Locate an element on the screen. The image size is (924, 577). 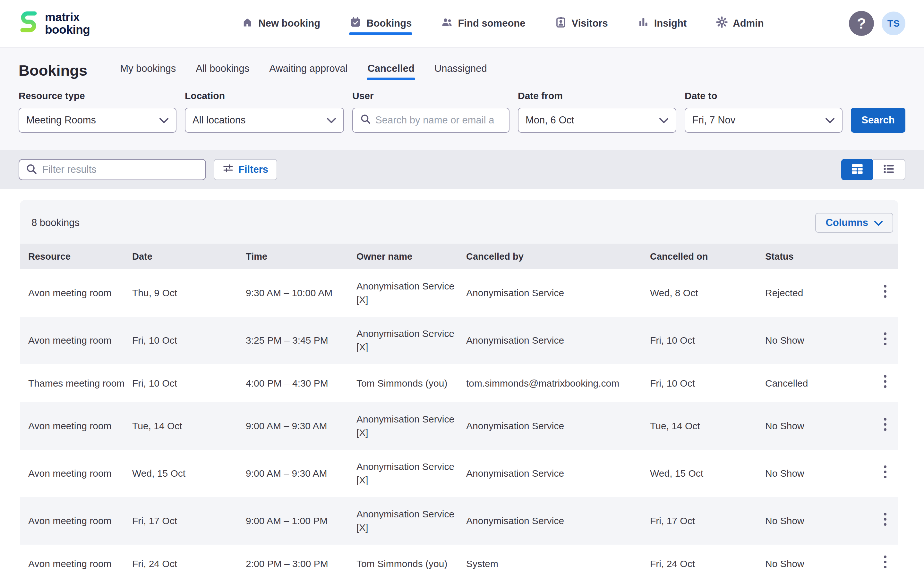
search-filters: Resource type Meeting Rooms Location All… is located at coordinates (462, 115).